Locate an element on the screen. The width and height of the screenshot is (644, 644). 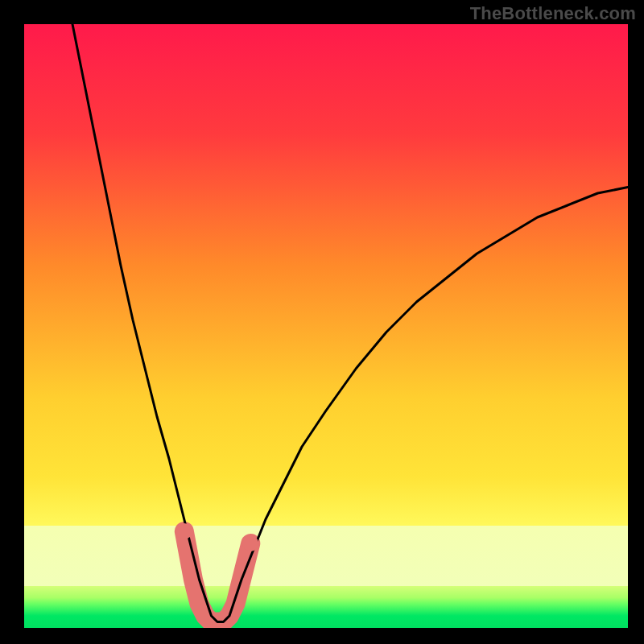
highlight-dot-left is located at coordinates (184, 531).